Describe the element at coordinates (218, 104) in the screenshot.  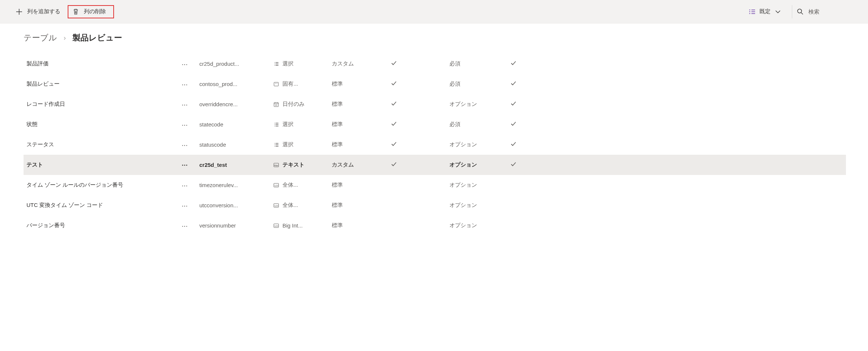
I see `schema-name-text: overriddencre...` at that location.